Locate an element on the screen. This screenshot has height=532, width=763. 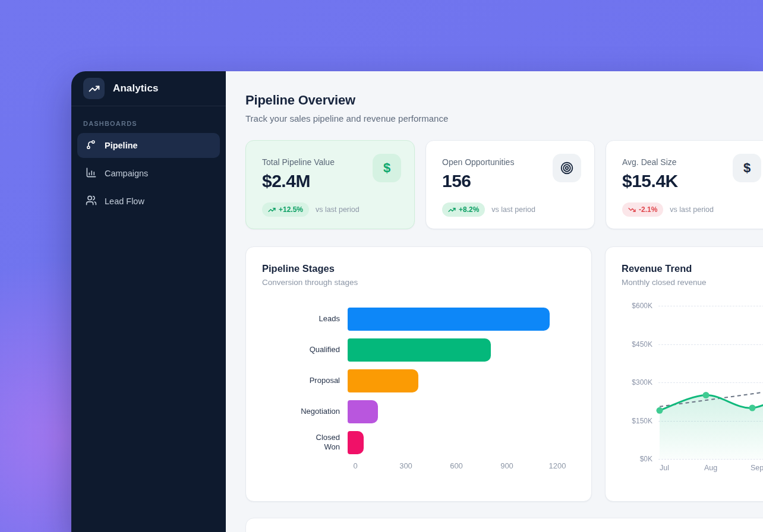
bar-category-label: Leads is located at coordinates (305, 319).